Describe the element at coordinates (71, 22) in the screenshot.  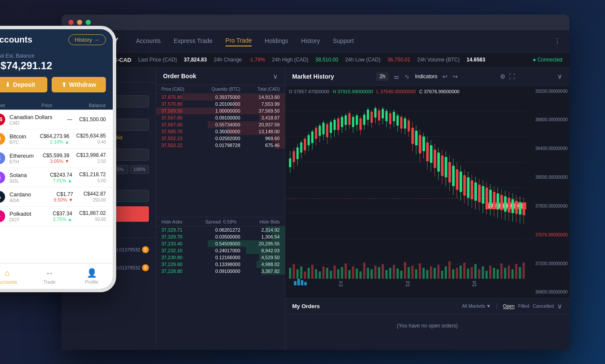
I see `close-dot` at that location.